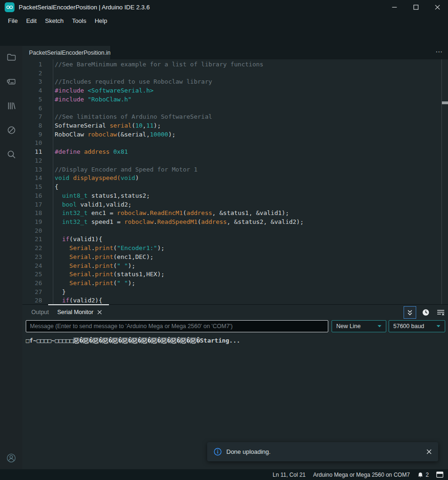 The height and width of the screenshot is (480, 448). I want to click on sidebar-search-button, so click(11, 154).